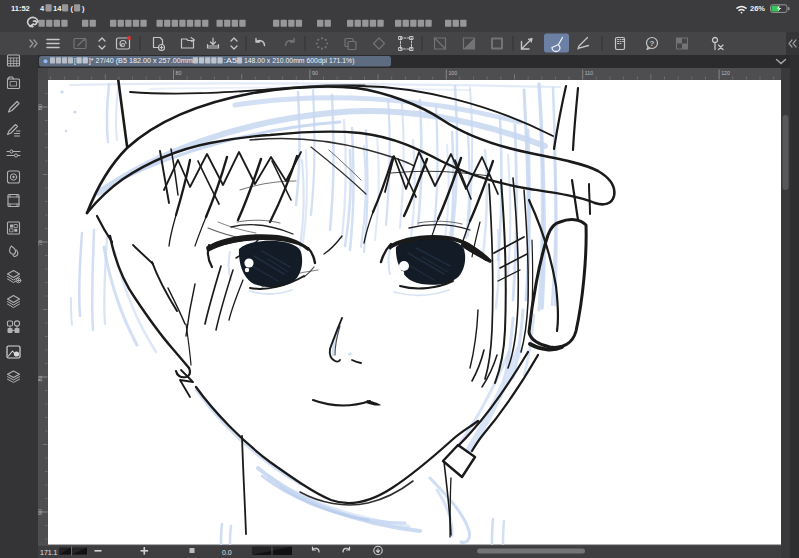 Image resolution: width=799 pixels, height=558 pixels. What do you see at coordinates (589, 73) in the screenshot?
I see `svg-text: 110` at bounding box center [589, 73].